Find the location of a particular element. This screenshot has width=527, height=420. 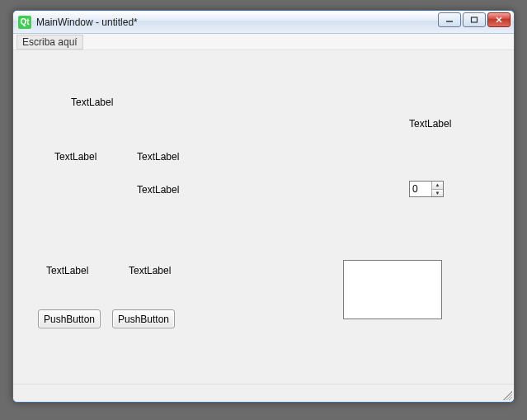

spinbox: 0 ▲ ▼ is located at coordinates (426, 189).